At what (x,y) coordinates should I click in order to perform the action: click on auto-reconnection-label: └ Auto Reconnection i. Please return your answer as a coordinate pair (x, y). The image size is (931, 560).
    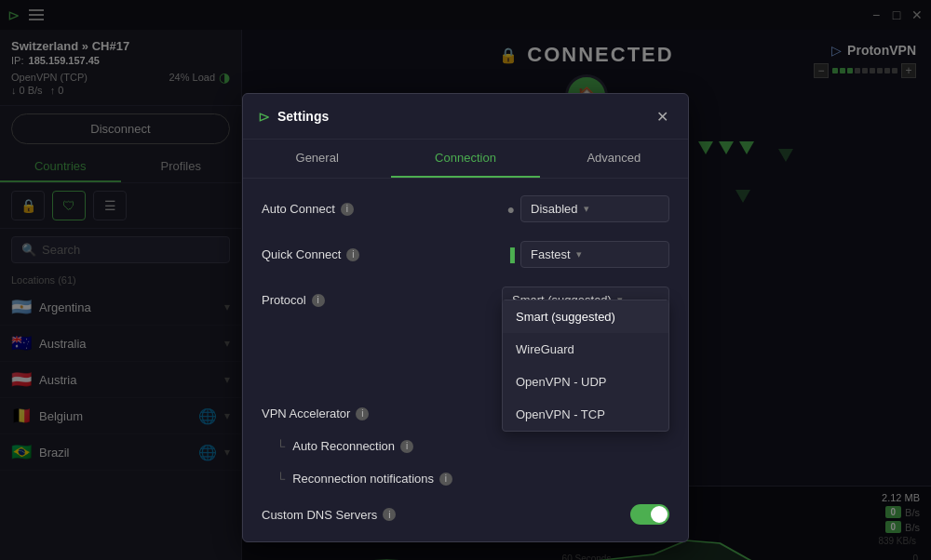
    Looking at the image, I should click on (473, 447).